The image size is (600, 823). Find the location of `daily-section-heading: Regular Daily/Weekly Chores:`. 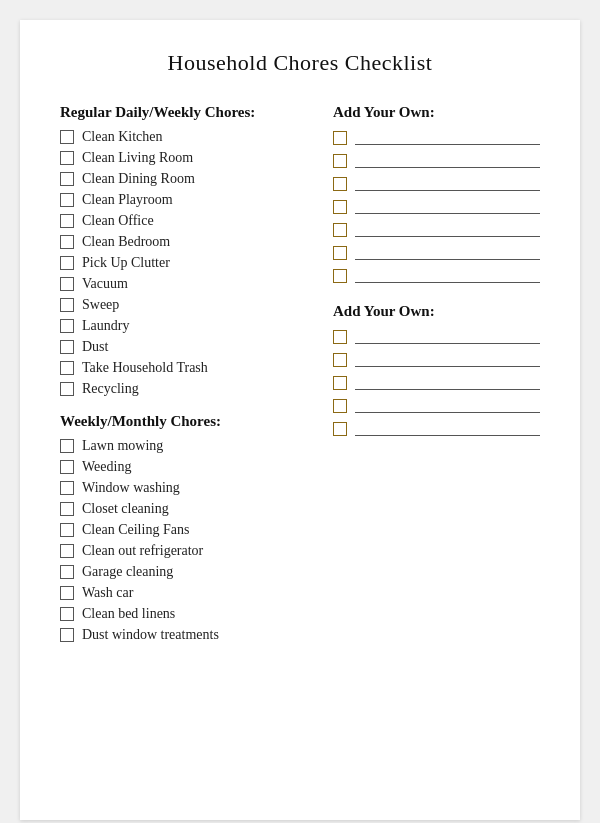

daily-section-heading: Regular Daily/Weekly Chores: is located at coordinates (186, 112).